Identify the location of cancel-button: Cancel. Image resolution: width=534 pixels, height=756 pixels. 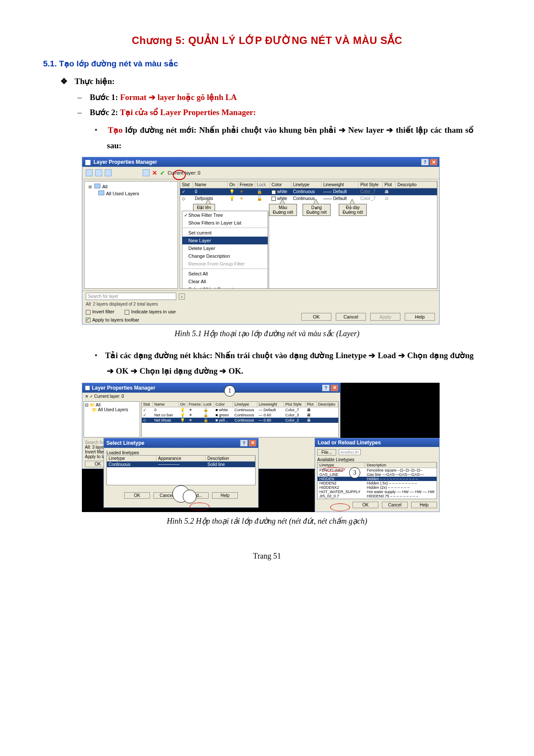
(351, 317).